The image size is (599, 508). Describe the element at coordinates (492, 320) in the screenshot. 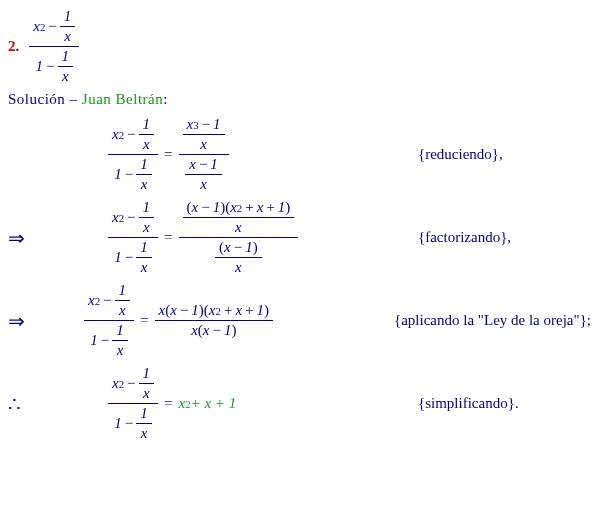

I see `note-step3: {aplicando la "Ley de la oreja"};` at that location.